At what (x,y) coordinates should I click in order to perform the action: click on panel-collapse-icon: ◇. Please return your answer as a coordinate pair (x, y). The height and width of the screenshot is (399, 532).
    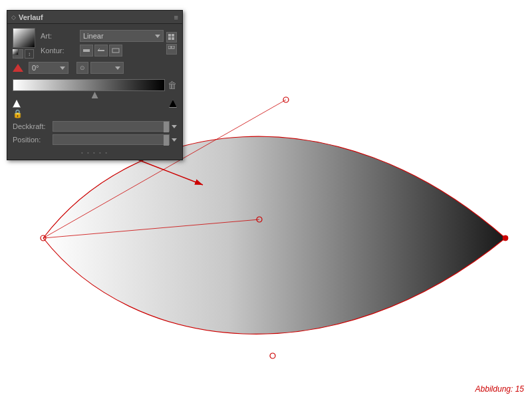
    Looking at the image, I should click on (13, 17).